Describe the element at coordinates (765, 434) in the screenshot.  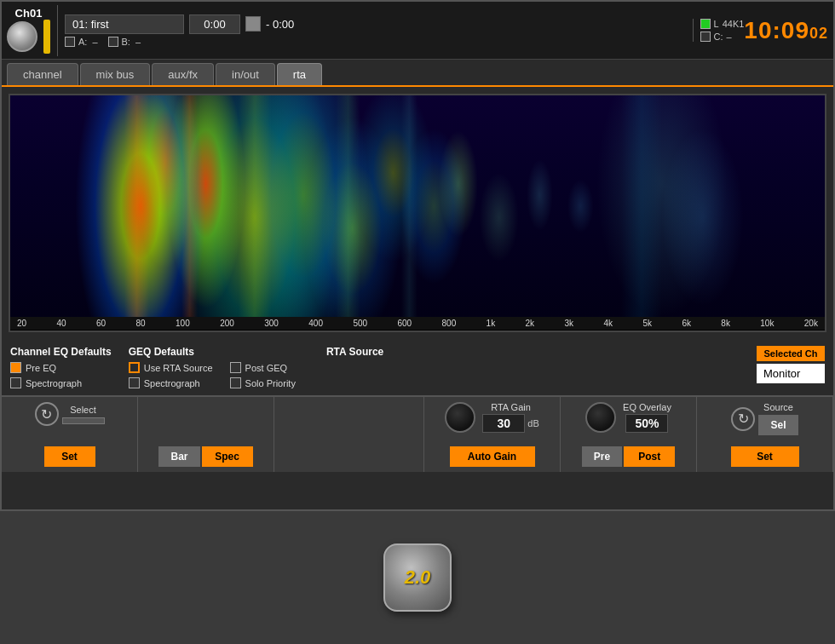
I see `source-sel-set-section: ↻ Source Sel Set` at that location.